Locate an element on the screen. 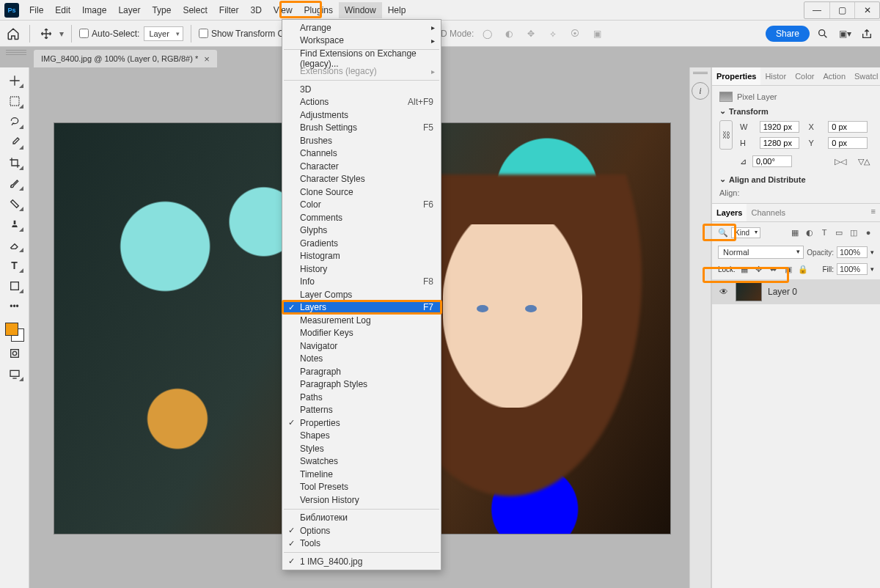  window-menu-notes: Notes is located at coordinates (362, 359).